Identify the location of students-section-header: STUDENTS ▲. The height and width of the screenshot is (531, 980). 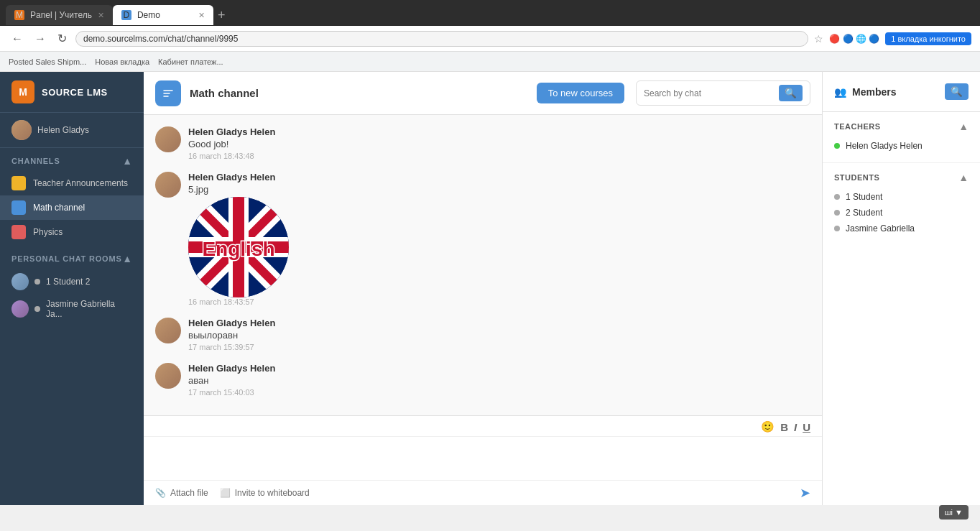
(901, 177).